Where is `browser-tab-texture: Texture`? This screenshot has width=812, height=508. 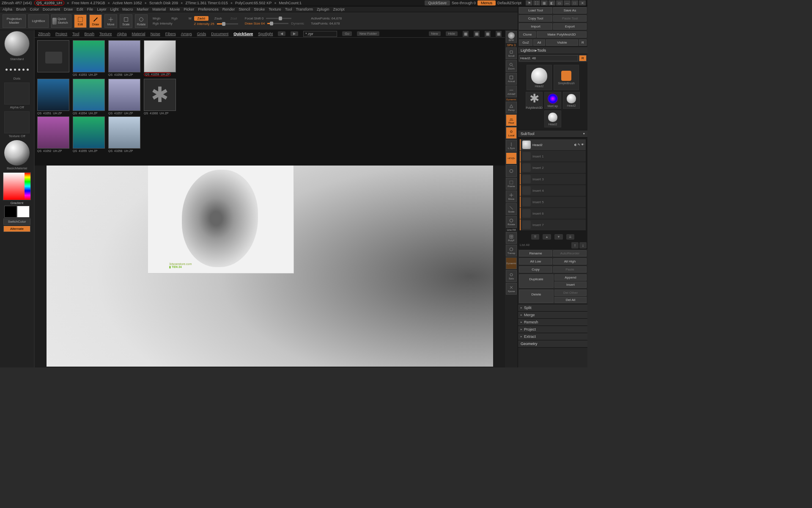 browser-tab-texture: Texture is located at coordinates (106, 34).